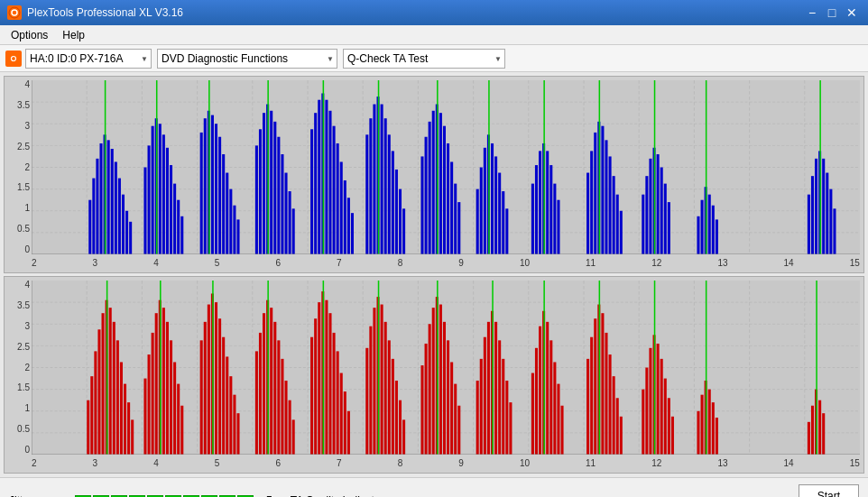 The width and height of the screenshot is (868, 497). What do you see at coordinates (828, 491) in the screenshot?
I see `action-buttons: Start i` at bounding box center [828, 491].